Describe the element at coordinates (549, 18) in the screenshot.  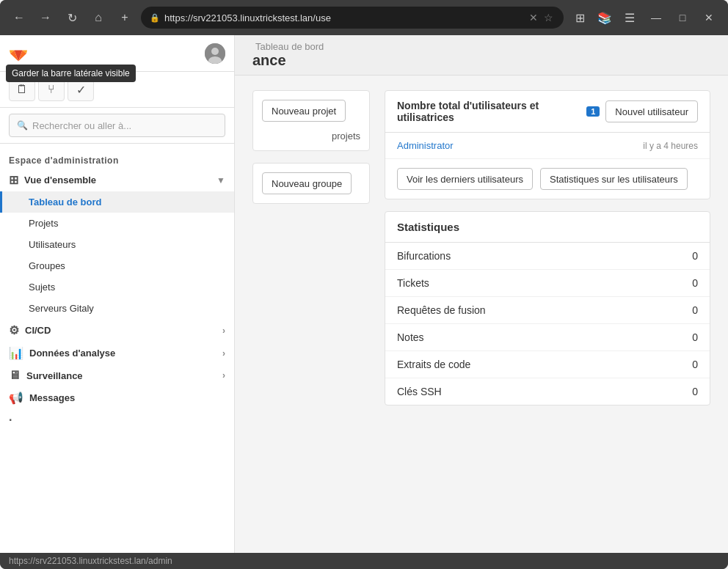
I see `bookmark-button: ☆` at that location.